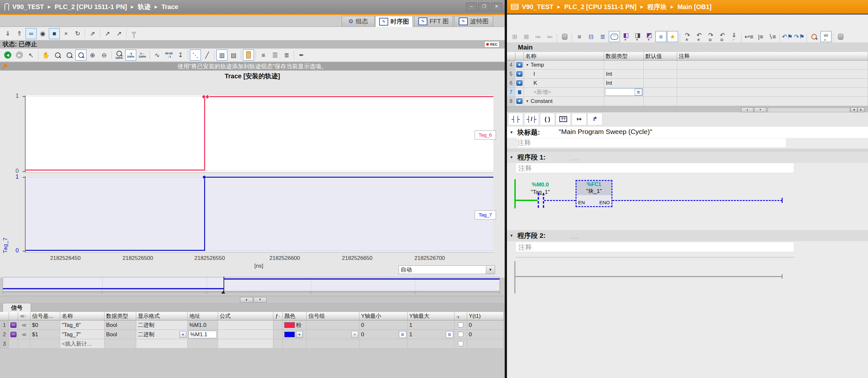 Image resolution: width=868 pixels, height=378 pixels. What do you see at coordinates (711, 36) in the screenshot?
I see `redo-card-icon: ↷▤` at bounding box center [711, 36].